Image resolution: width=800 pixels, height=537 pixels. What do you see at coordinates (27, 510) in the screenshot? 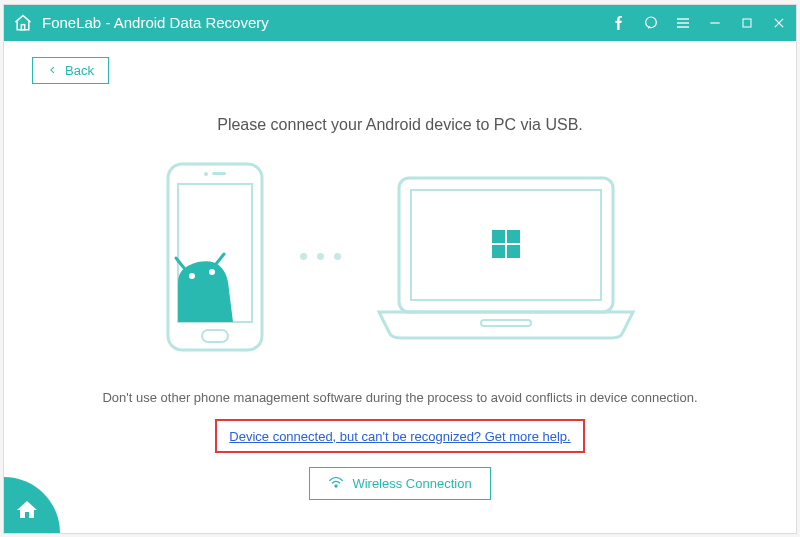
I see `home-icon` at bounding box center [27, 510].